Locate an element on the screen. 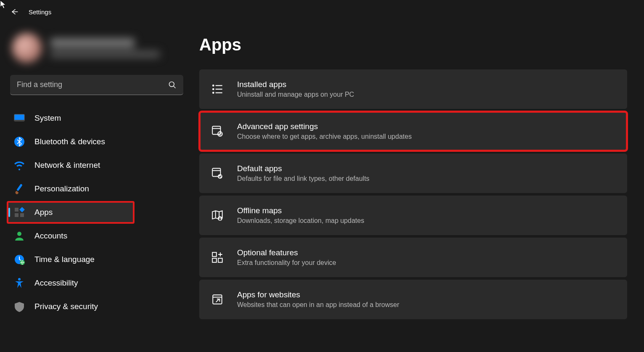 Image resolution: width=644 pixels, height=352 pixels. app-title: Settings is located at coordinates (40, 12).